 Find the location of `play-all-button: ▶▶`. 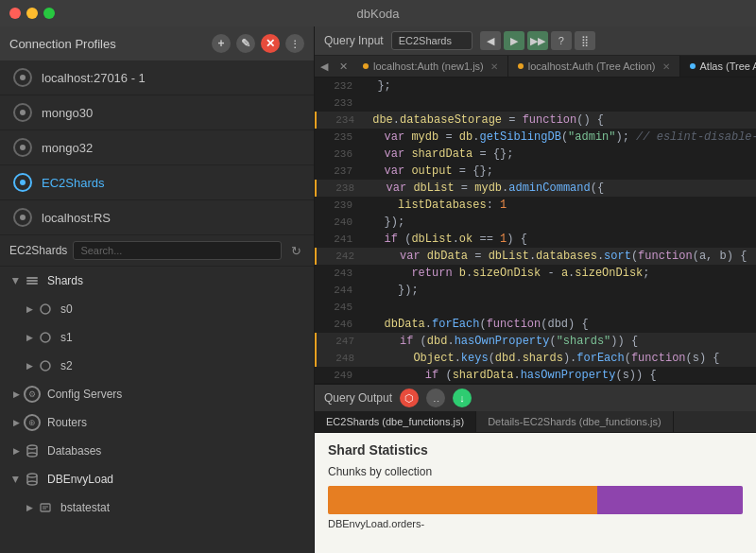

play-all-button: ▶▶ is located at coordinates (538, 41).